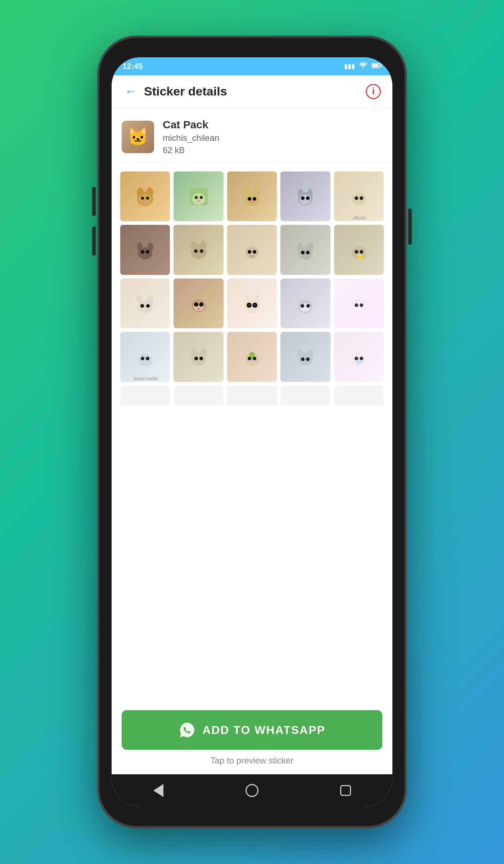  I want to click on whatsapp-logo-icon, so click(187, 730).